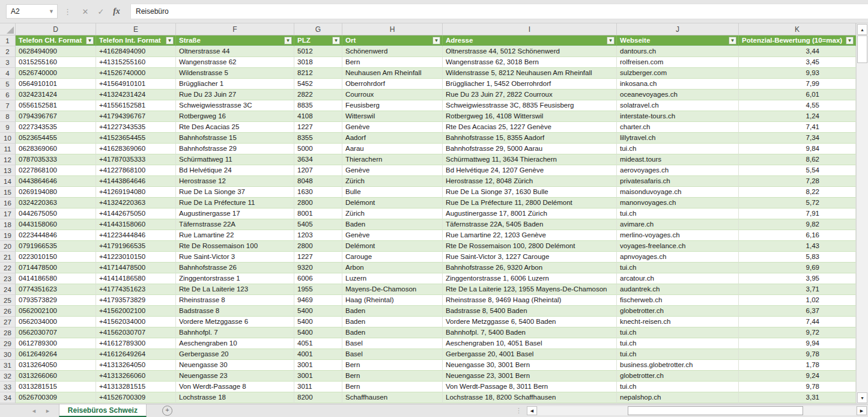 This screenshot has width=868, height=417. I want to click on row-number: 22, so click(8, 268).